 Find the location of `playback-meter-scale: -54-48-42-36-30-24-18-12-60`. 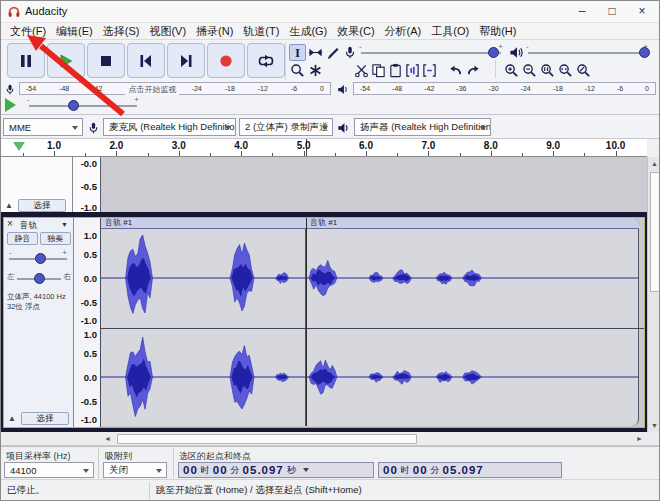

playback-meter-scale: -54-48-42-36-30-24-18-12-60 is located at coordinates (504, 88).